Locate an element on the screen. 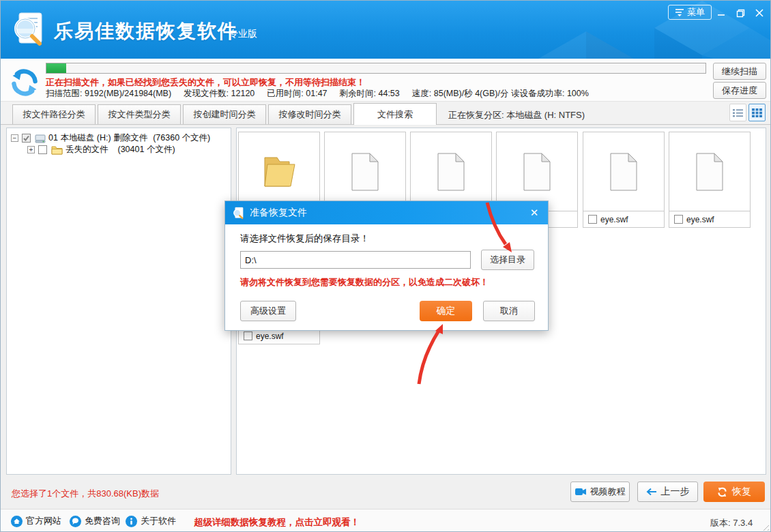  maximize-button is located at coordinates (740, 13).